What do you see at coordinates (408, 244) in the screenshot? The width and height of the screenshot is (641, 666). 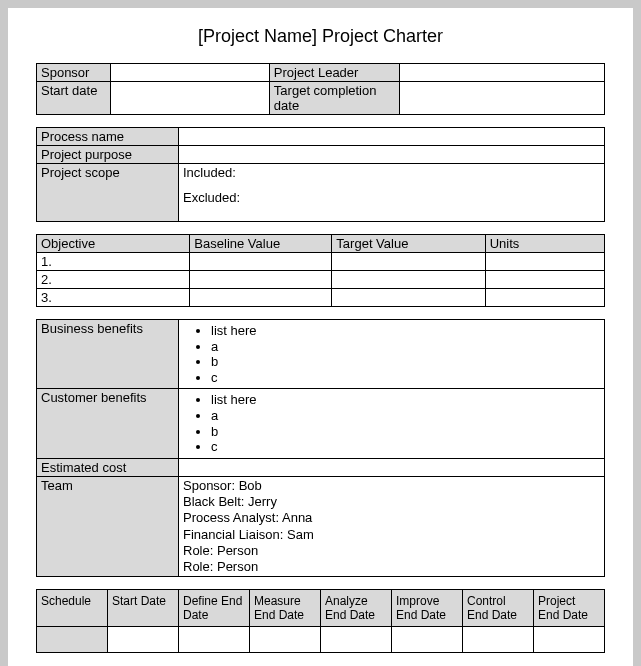 I see `target-col: Target Value` at bounding box center [408, 244].